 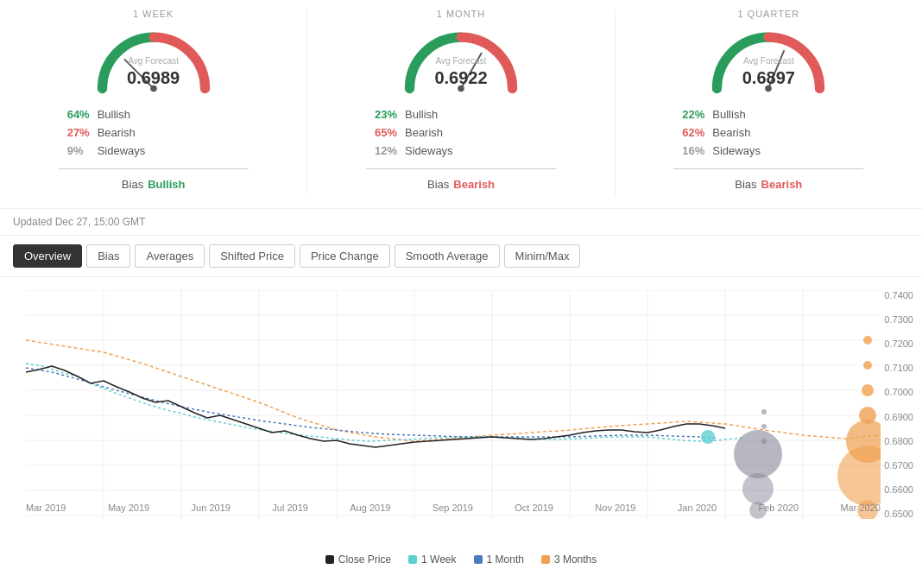 I want to click on y-axis-label: 0.6700, so click(x=899, y=465).